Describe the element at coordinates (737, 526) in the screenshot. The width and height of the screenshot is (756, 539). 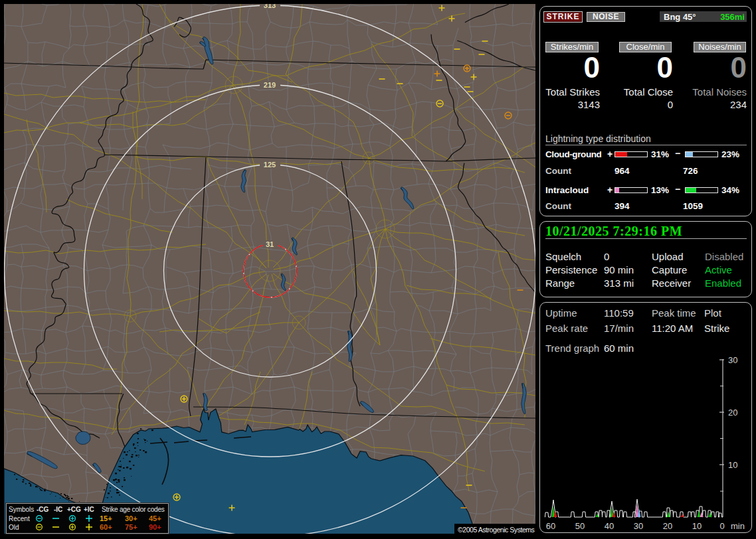
I see `svg-text: min` at that location.